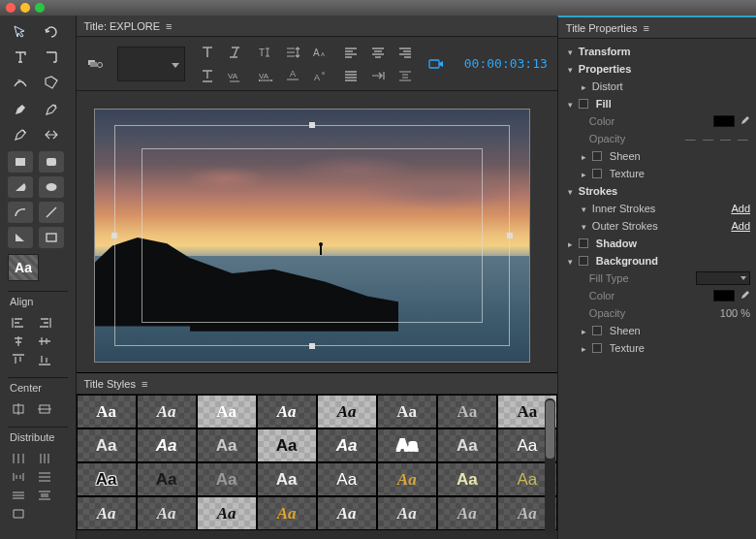 Image resolution: width=756 pixels, height=539 pixels. Describe the element at coordinates (18, 477) in the screenshot. I see `distribute-h3-icon` at that location.